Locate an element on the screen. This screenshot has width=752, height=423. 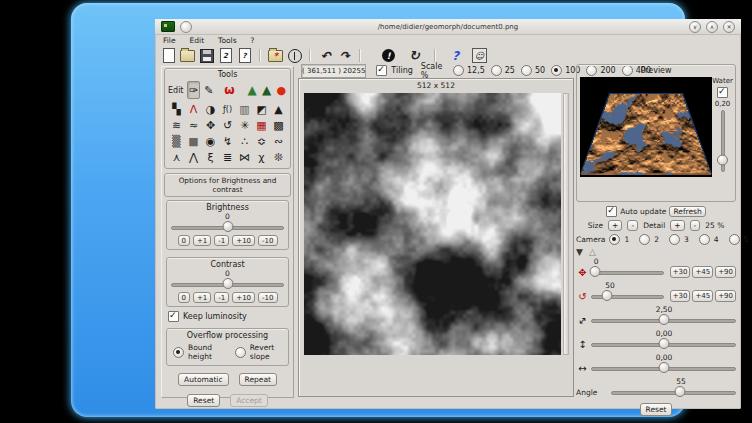
help-button: ? is located at coordinates (456, 56).